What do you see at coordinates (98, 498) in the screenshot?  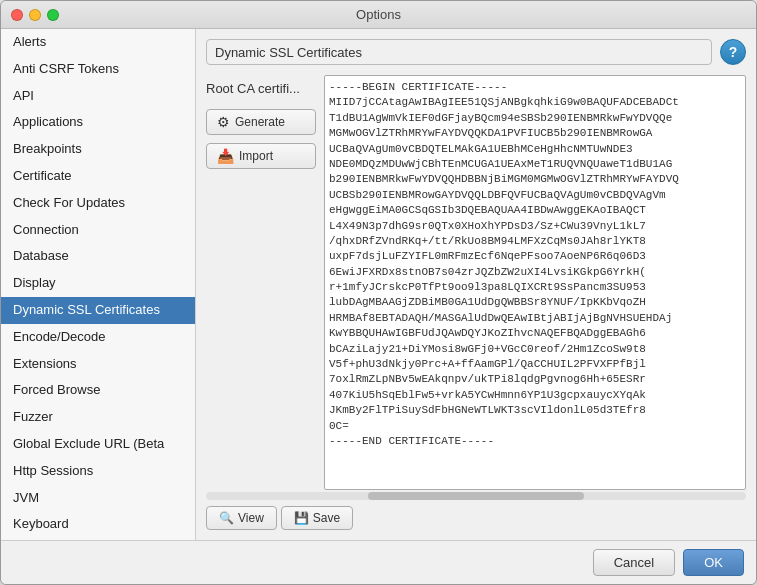 I see `sidebar-item-jvm: JVM` at bounding box center [98, 498].